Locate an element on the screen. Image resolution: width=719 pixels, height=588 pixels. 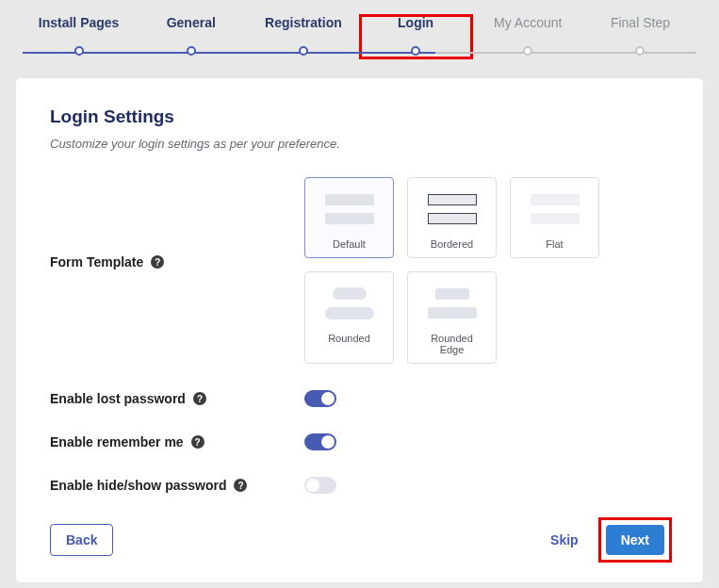
step-label: Install Pages is located at coordinates (79, 23).